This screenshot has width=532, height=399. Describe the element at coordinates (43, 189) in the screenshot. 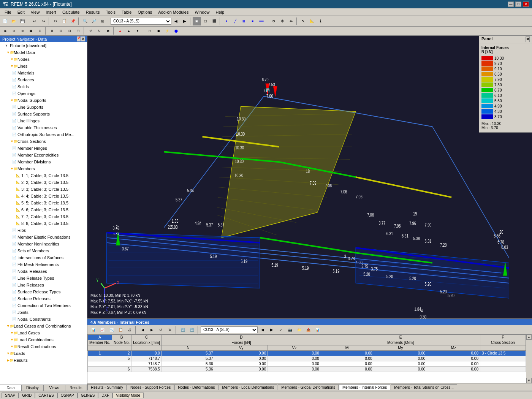

I see `tree-item-3:-3;-cable;-3;-circle-13.5;: 📐3: 3; Cable; 3; Circle 13.5;` at that location.